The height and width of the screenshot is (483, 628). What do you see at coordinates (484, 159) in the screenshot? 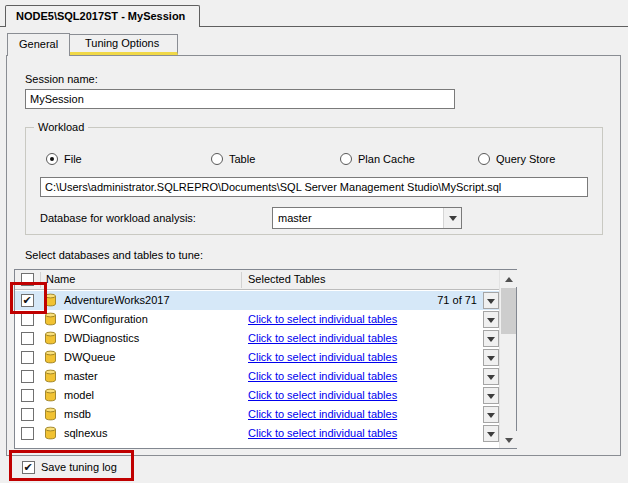
I see `radio-query-store-circle` at bounding box center [484, 159].